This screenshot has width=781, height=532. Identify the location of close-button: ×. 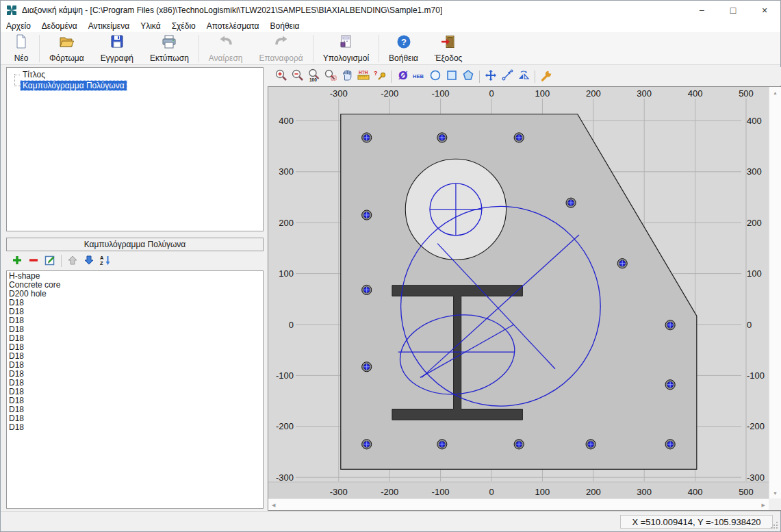
(765, 10).